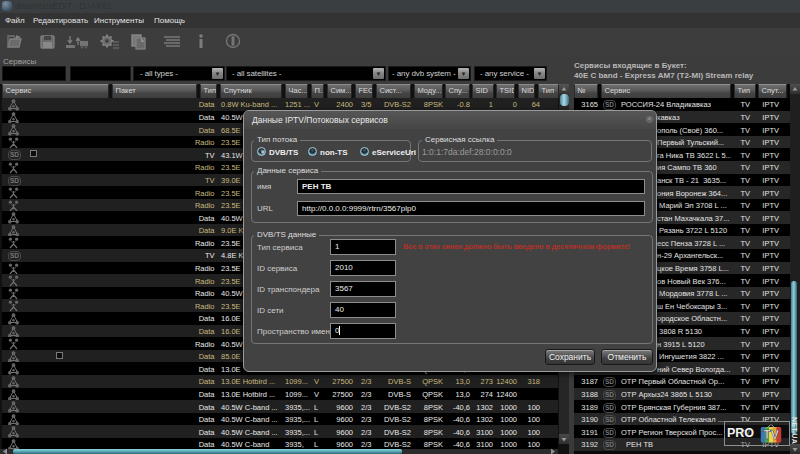 Image resolution: width=800 pixels, height=454 pixels. I want to click on svg-text: TV, so click(771, 435).